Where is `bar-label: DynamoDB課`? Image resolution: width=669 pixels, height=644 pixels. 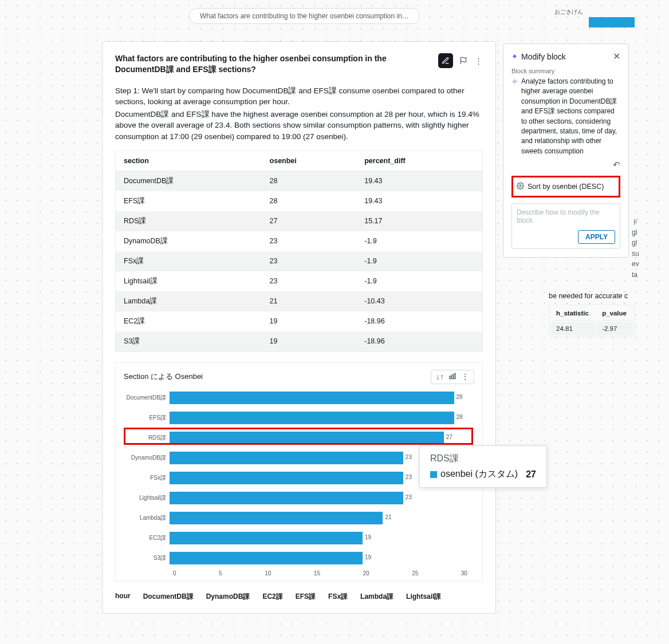
bar-label: DynamoDB課 is located at coordinates (147, 458).